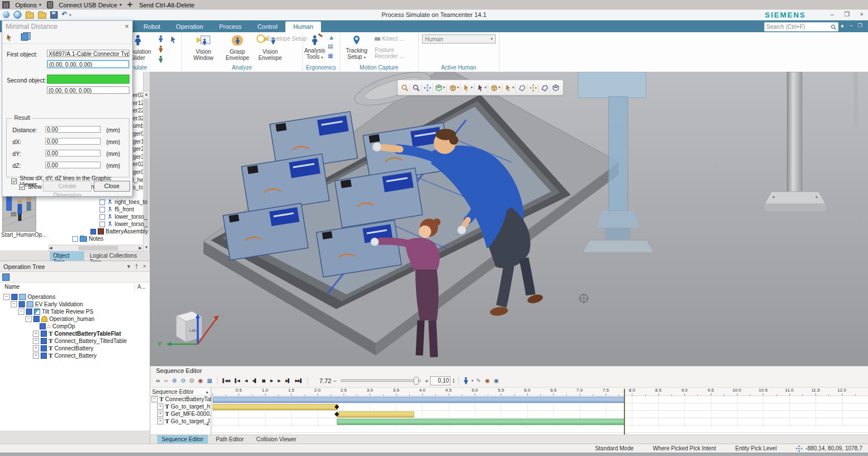  I want to click on operation-tree-item: +TConnect_Battery_TiltedTable, so click(80, 341).